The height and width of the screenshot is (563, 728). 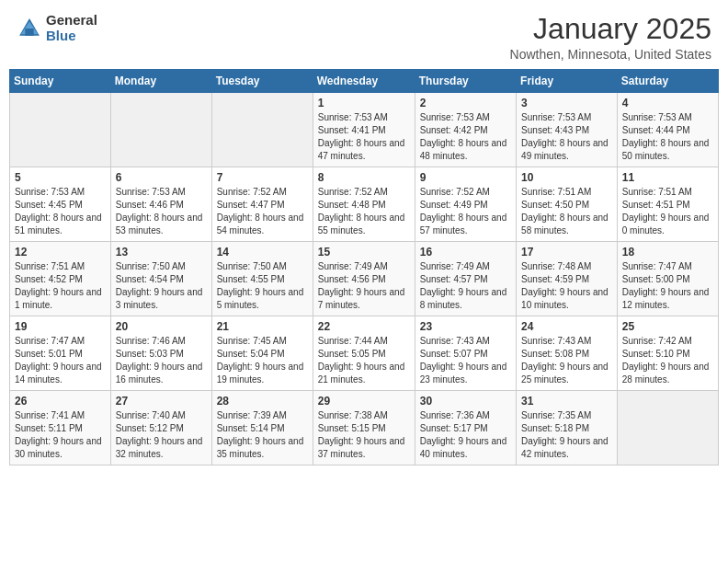 What do you see at coordinates (465, 204) in the screenshot?
I see `cell-content: 9Sunrise: 7:52 AMSunset: 4:49 PMDaylight…` at bounding box center [465, 204].